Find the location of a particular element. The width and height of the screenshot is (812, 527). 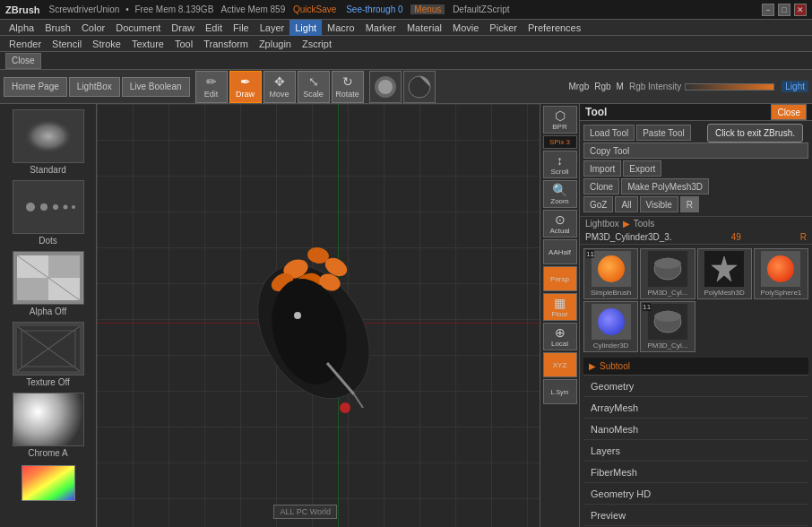

menu-layer: Layer is located at coordinates (272, 28).